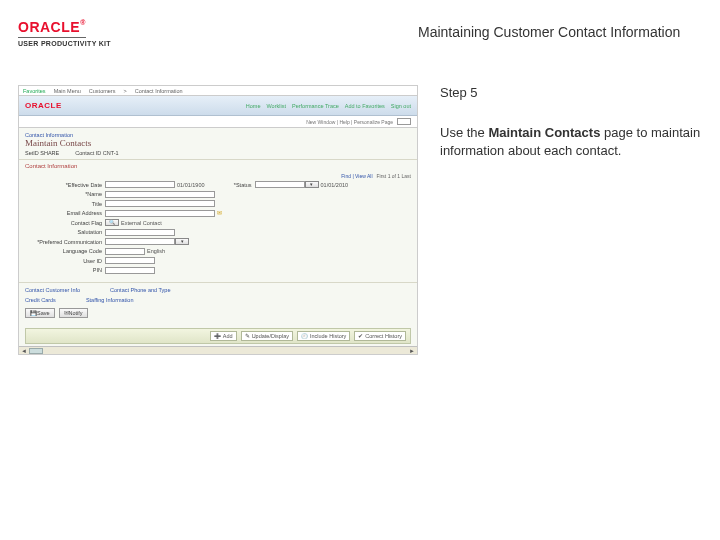 This screenshot has width=720, height=540. I want to click on nav-home: Home, so click(254, 106).